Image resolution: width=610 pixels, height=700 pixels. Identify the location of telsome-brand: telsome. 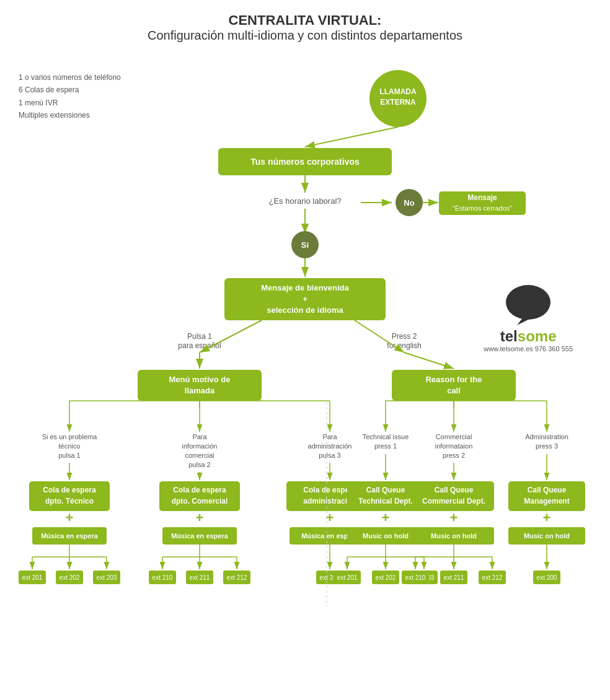
(528, 336).